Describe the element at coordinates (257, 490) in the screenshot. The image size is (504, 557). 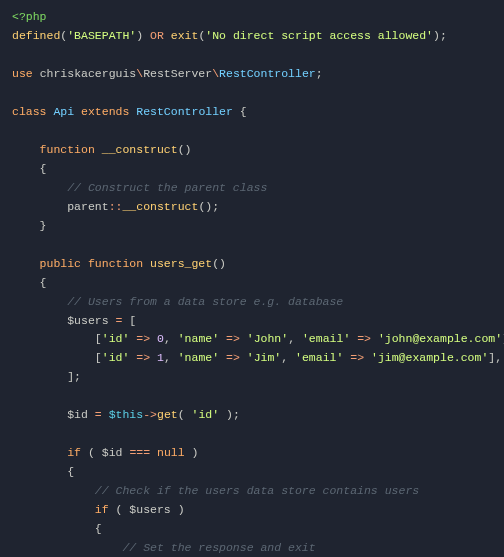
I see `comment: // Check if the users data store contain…` at that location.